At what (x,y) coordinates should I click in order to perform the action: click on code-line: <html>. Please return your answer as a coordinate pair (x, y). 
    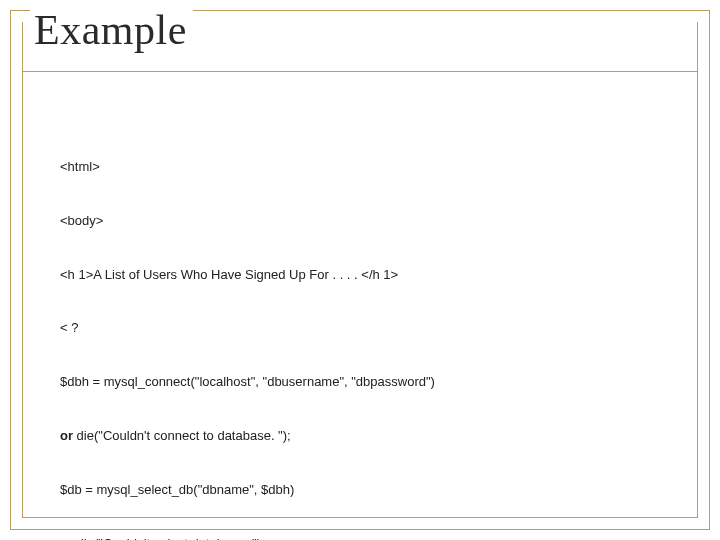
    Looking at the image, I should click on (360, 167).